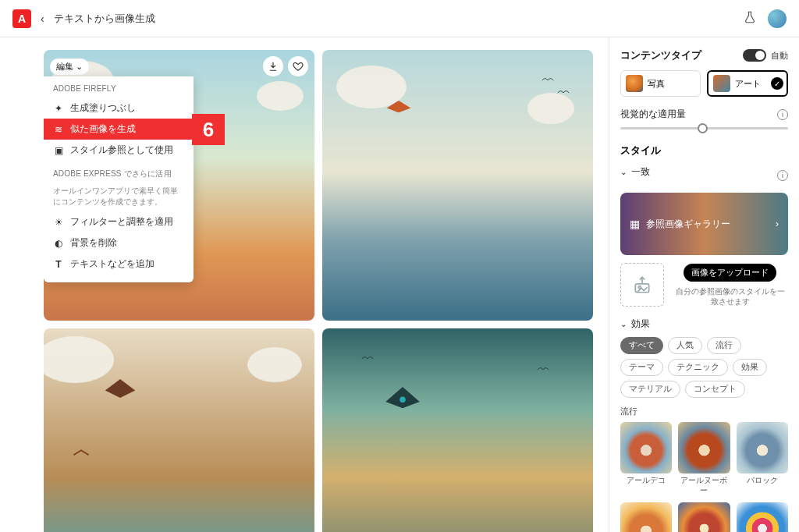 This screenshot has height=532, width=799. Describe the element at coordinates (653, 114) in the screenshot. I see `visual-intensity-label: 視覚的な適用量` at that location.